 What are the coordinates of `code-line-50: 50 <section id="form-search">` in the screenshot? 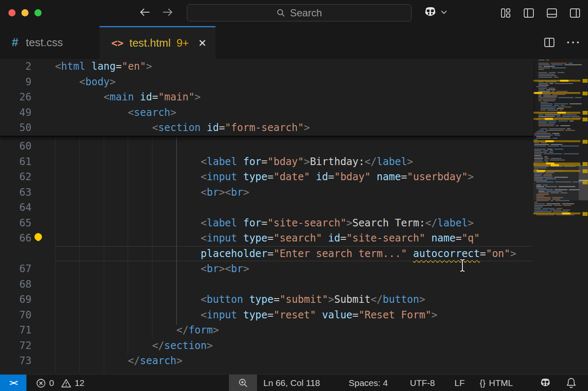 It's located at (267, 128).